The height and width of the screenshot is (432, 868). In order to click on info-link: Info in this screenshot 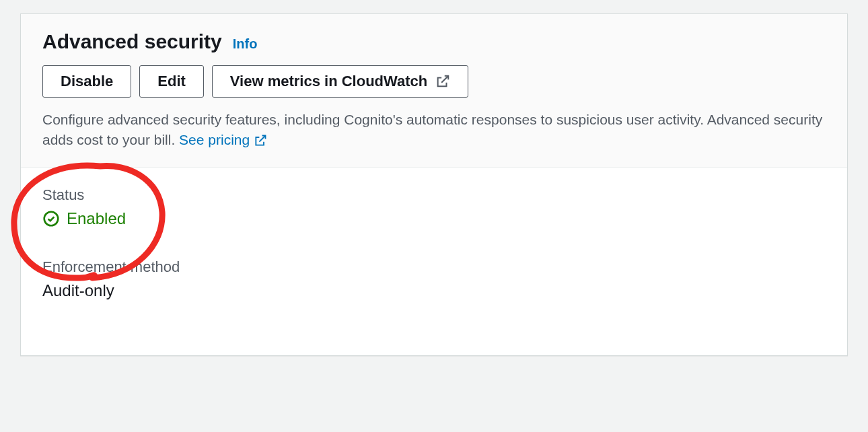, I will do `click(245, 44)`.